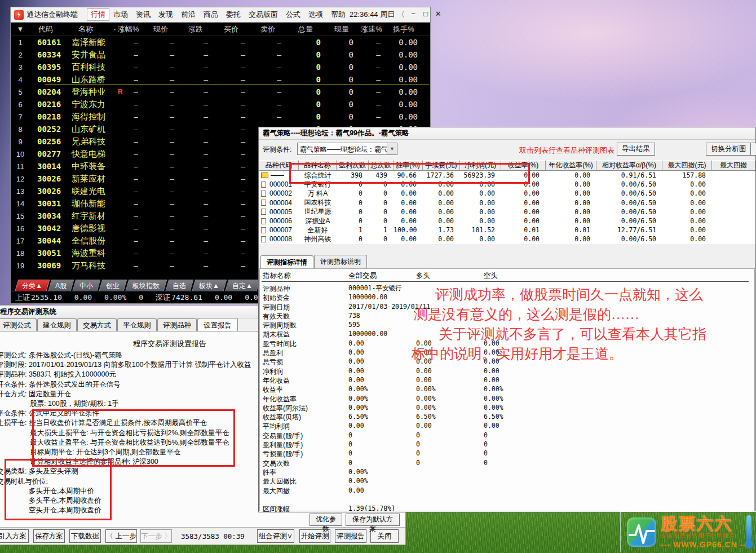  Describe the element at coordinates (507, 230) in the screenshot. I see `result-row: 000007全新好11100.001.73101.520.010.0112.77…` at that location.